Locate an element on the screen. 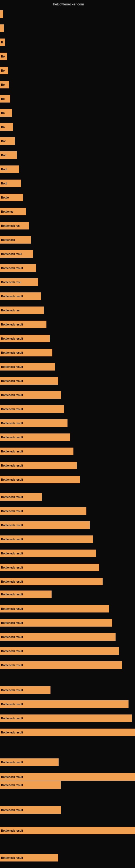 Image resolution: width=135 pixels, height=868 pixels. bar-label: Bottleneck is located at coordinates (8, 240).